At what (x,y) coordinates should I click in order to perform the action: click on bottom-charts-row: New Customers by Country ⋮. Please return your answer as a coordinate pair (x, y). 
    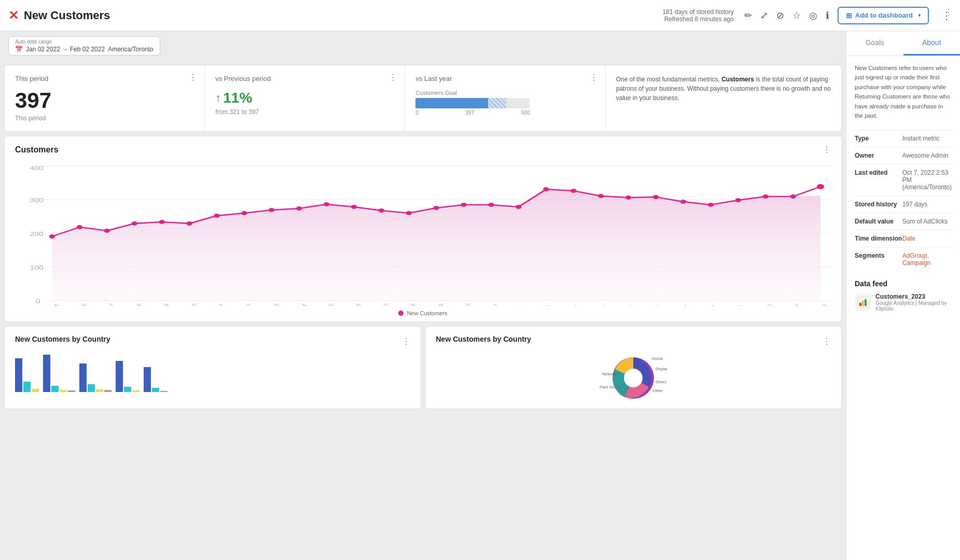
    Looking at the image, I should click on (423, 368).